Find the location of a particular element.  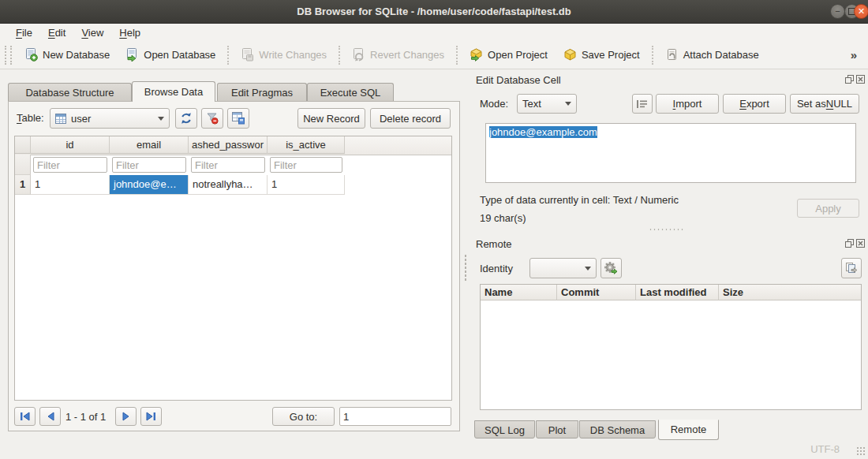

menu-edit: Edit is located at coordinates (57, 33).